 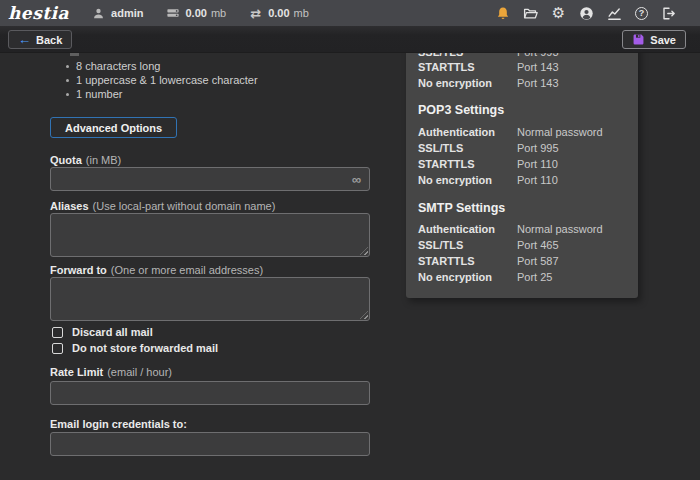 I want to click on disk-unit: mb, so click(x=218, y=13).